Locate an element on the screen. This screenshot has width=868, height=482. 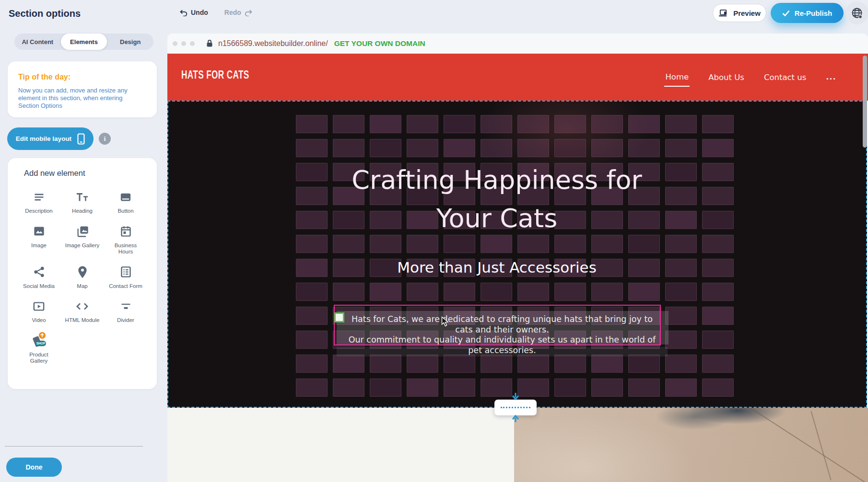
preview-button: Preview is located at coordinates (739, 13).